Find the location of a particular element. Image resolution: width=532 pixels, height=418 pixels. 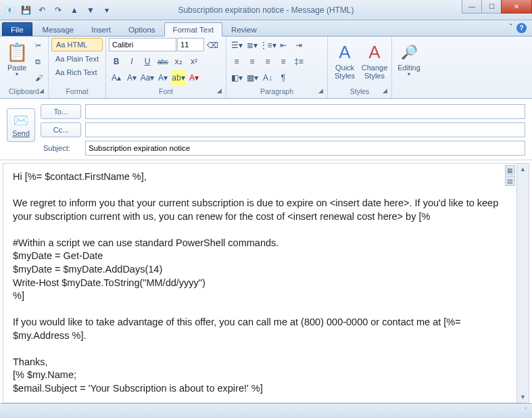

ribbon: 📋 Paste ▼ ✂ ⧉ 🖌 Clipboard◢ Aa HTML Aa Pl… is located at coordinates (266, 68).